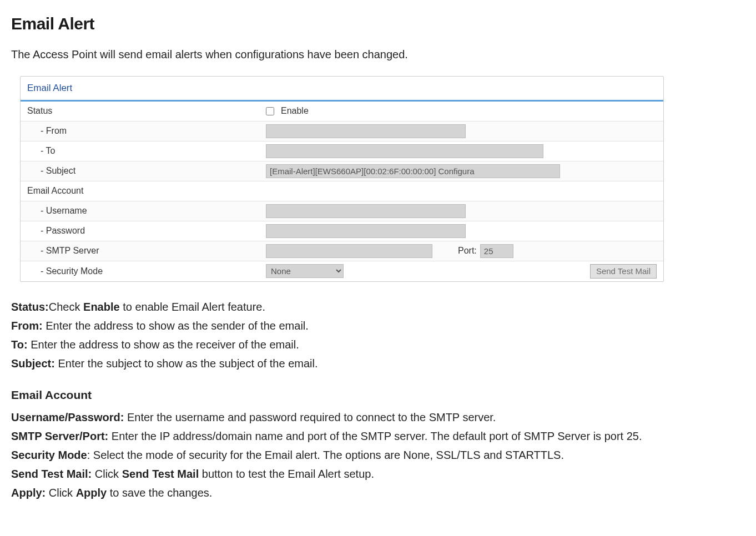 The width and height of the screenshot is (756, 536). Describe the element at coordinates (342, 89) in the screenshot. I see `panel-heading: Email Alert` at that location.